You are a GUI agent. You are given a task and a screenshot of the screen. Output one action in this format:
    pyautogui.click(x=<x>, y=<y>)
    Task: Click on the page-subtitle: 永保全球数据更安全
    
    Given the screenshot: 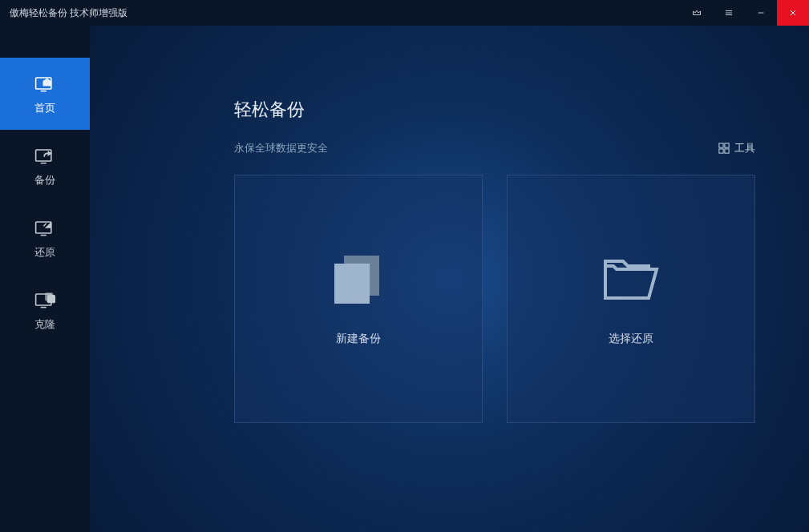 What is the action you would take?
    pyautogui.click(x=281, y=148)
    